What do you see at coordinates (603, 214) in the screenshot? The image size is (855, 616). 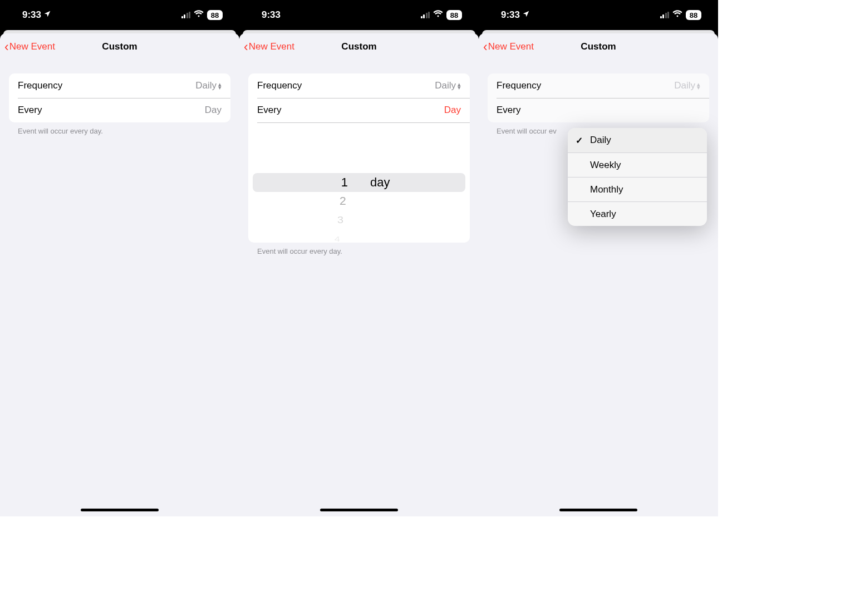 I see `menu-label: Yearly` at bounding box center [603, 214].